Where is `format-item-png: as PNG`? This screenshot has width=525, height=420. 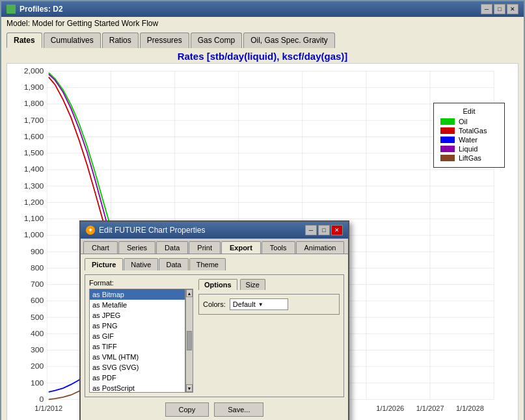
format-item-png: as PNG is located at coordinates (137, 326).